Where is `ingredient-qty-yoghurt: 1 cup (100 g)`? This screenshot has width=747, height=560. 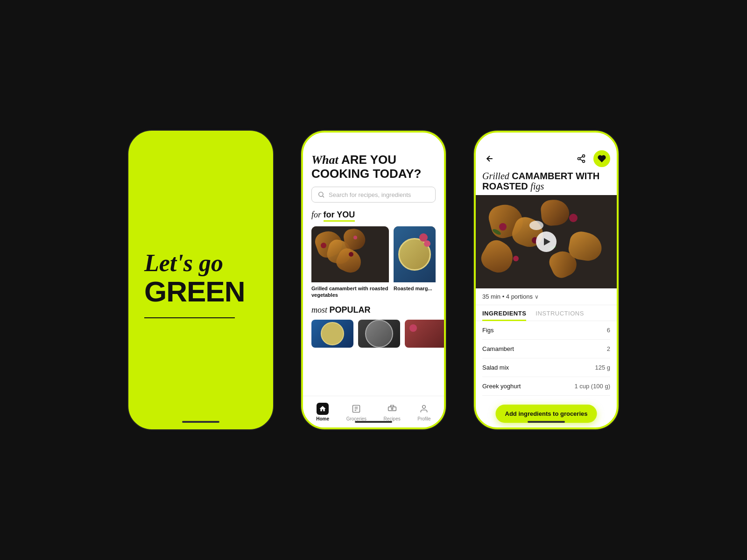
ingredient-qty-yoghurt: 1 cup (100 g) is located at coordinates (592, 386).